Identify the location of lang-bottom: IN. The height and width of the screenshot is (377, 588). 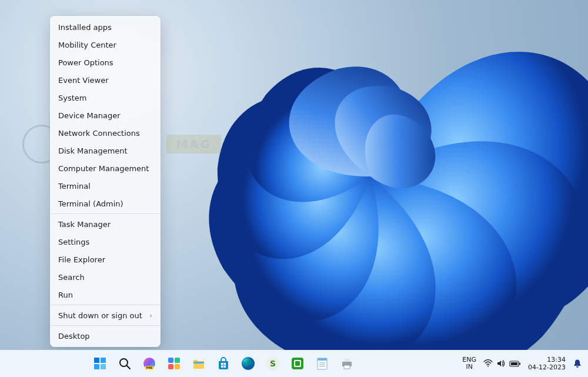
(469, 367).